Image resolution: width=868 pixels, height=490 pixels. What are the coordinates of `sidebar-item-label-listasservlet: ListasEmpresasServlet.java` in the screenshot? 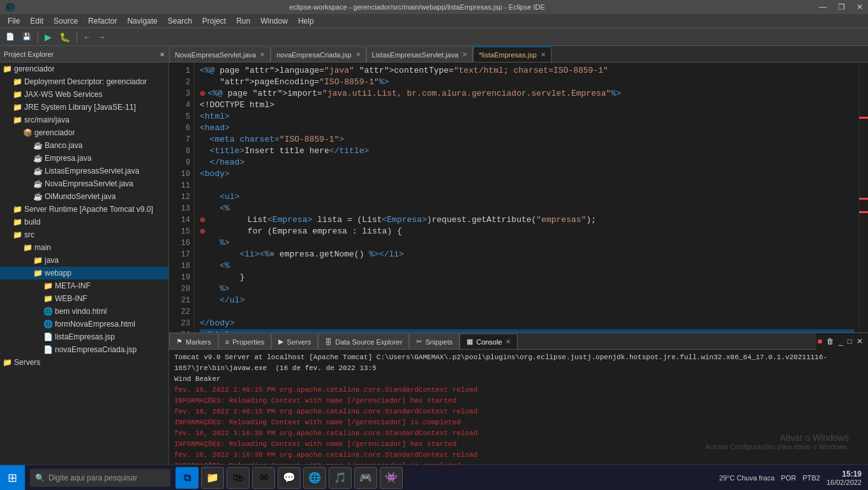 It's located at (92, 171).